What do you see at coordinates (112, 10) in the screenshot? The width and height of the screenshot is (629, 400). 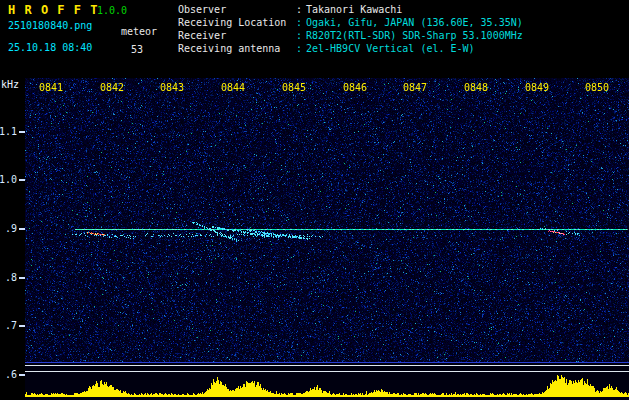 I see `app-version: 1.0.0` at bounding box center [112, 10].